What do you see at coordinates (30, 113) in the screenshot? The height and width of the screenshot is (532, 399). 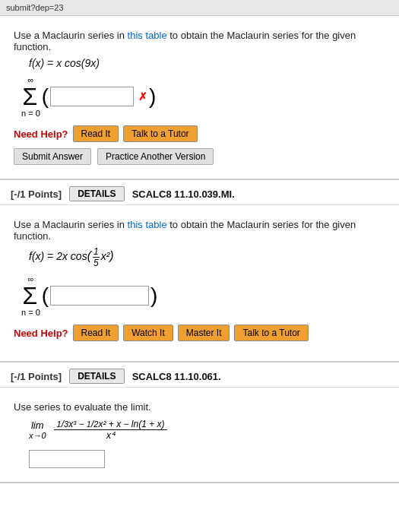 I see `sigma-sub-1: n = 0` at bounding box center [30, 113].